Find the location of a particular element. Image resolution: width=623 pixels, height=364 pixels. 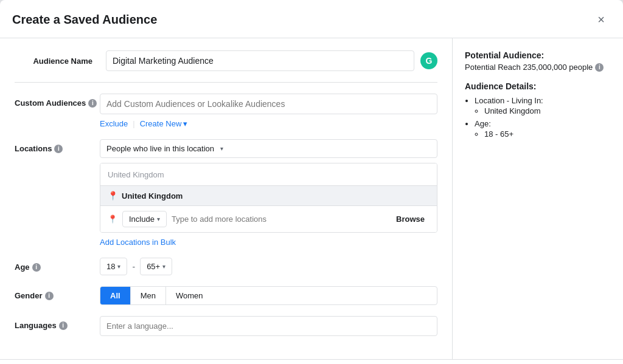

grammarly-icon: G is located at coordinates (429, 61).